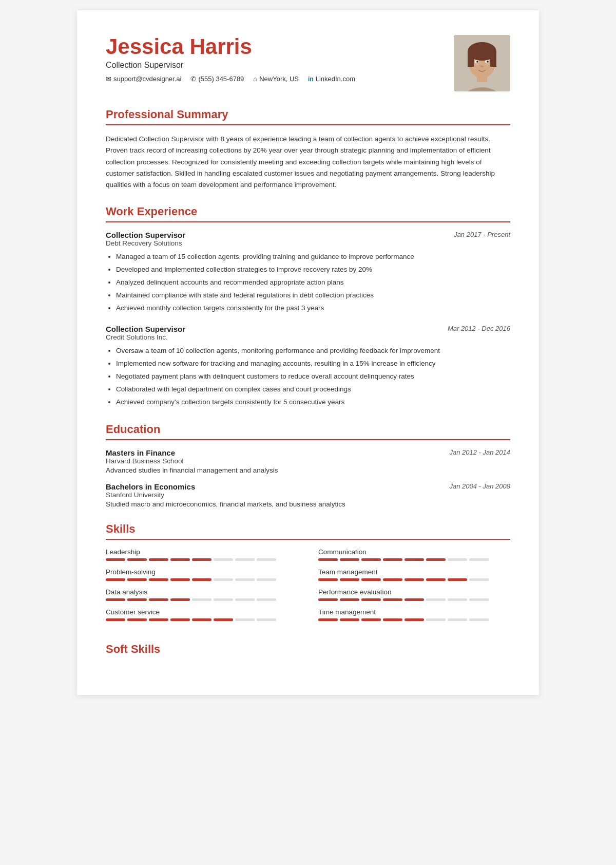 Image resolution: width=616 pixels, height=865 pixels. I want to click on email-contact: ✉ support@cvdesigner.ai, so click(144, 79).